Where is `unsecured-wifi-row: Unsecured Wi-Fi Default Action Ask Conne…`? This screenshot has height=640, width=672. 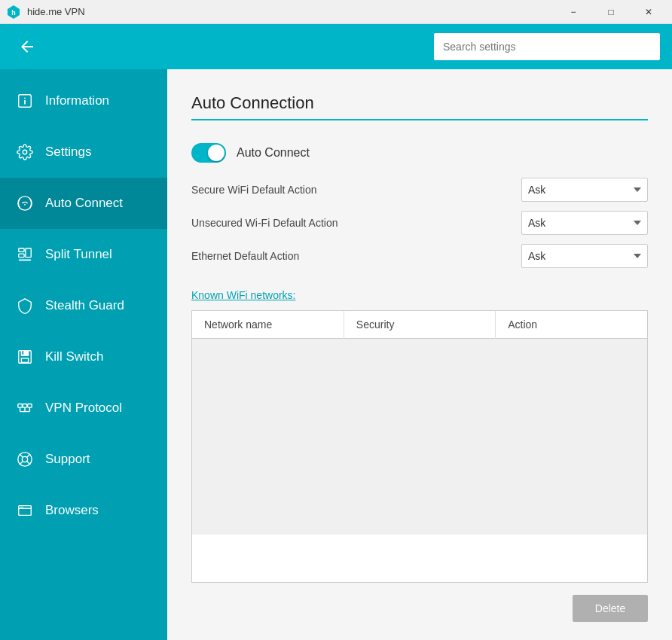 unsecured-wifi-row: Unsecured Wi-Fi Default Action Ask Conne… is located at coordinates (420, 223).